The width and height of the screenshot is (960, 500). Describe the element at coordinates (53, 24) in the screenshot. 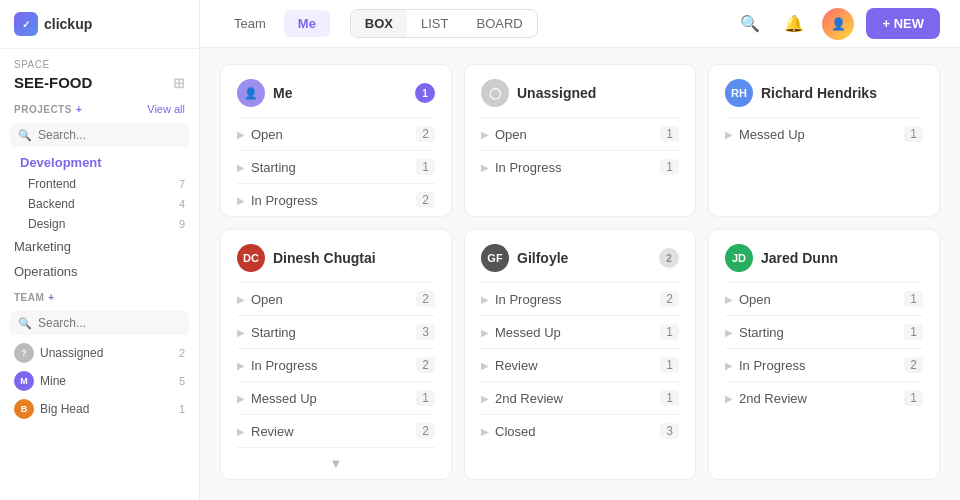

I see `logo: ✓ clickup` at that location.